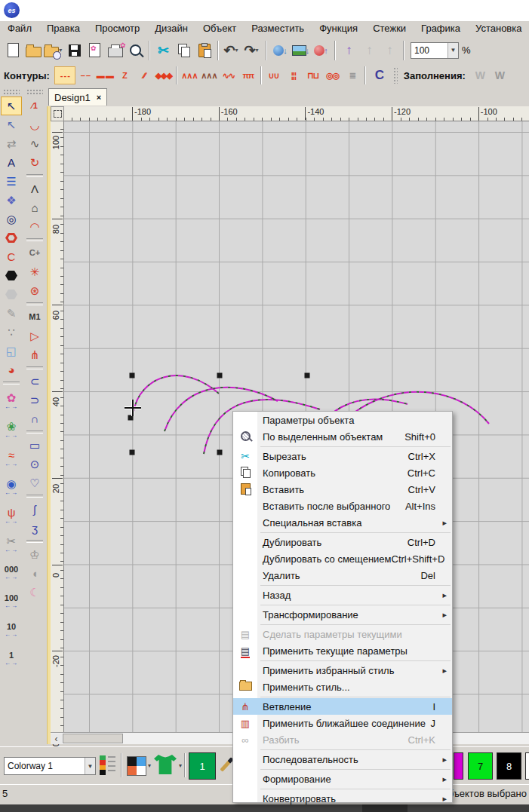 The height and width of the screenshot is (812, 529). Describe the element at coordinates (165, 765) in the screenshot. I see `product-tshirt-icon` at that location.